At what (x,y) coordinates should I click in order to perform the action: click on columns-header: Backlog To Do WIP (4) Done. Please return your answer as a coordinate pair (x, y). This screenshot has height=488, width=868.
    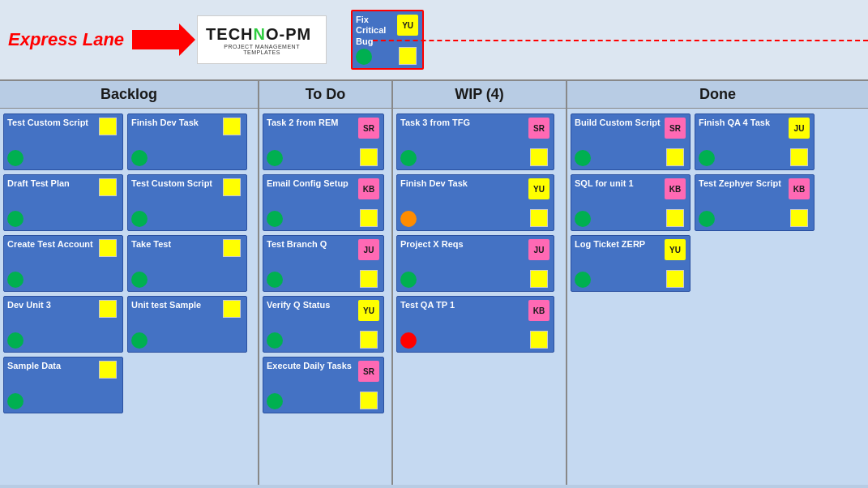
    Looking at the image, I should click on (434, 95).